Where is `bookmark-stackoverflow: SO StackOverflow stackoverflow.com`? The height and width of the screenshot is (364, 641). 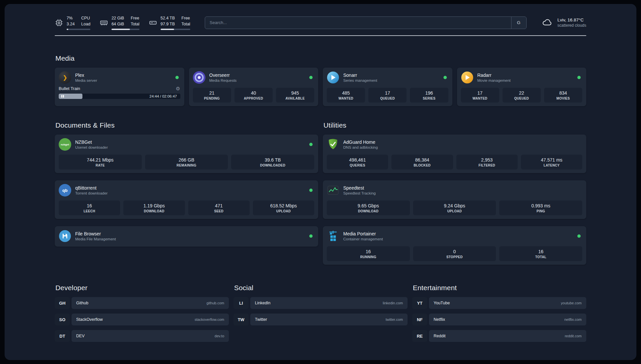
bookmark-stackoverflow: SO StackOverflow stackoverflow.com is located at coordinates (142, 319).